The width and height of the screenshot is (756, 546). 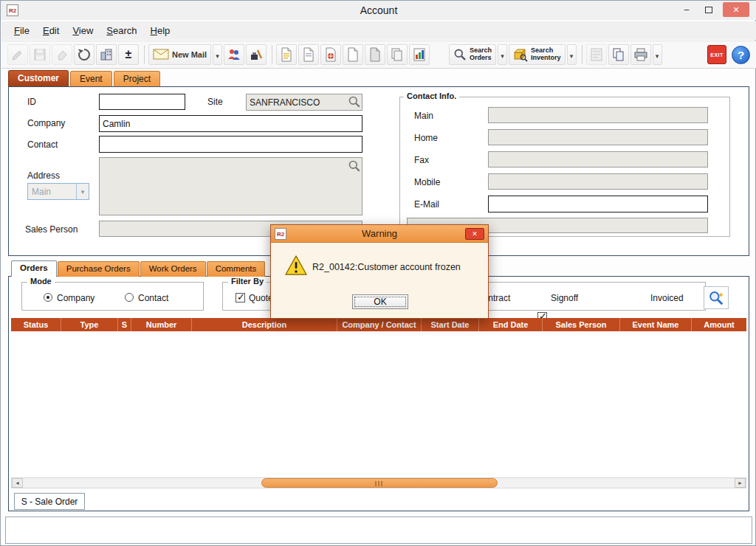 I want to click on menu-edit: Edit, so click(x=51, y=31).